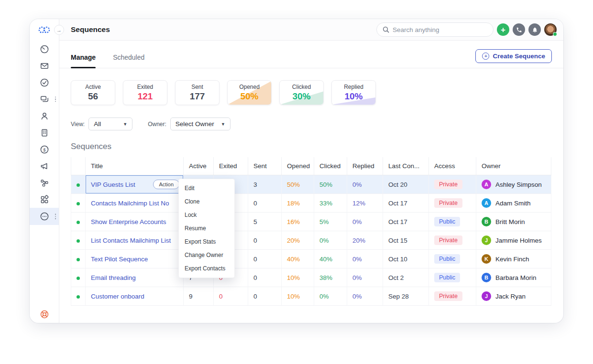 Image resolution: width=593 pixels, height=364 pixels. I want to click on stat-card-exited: Exited121, so click(145, 93).